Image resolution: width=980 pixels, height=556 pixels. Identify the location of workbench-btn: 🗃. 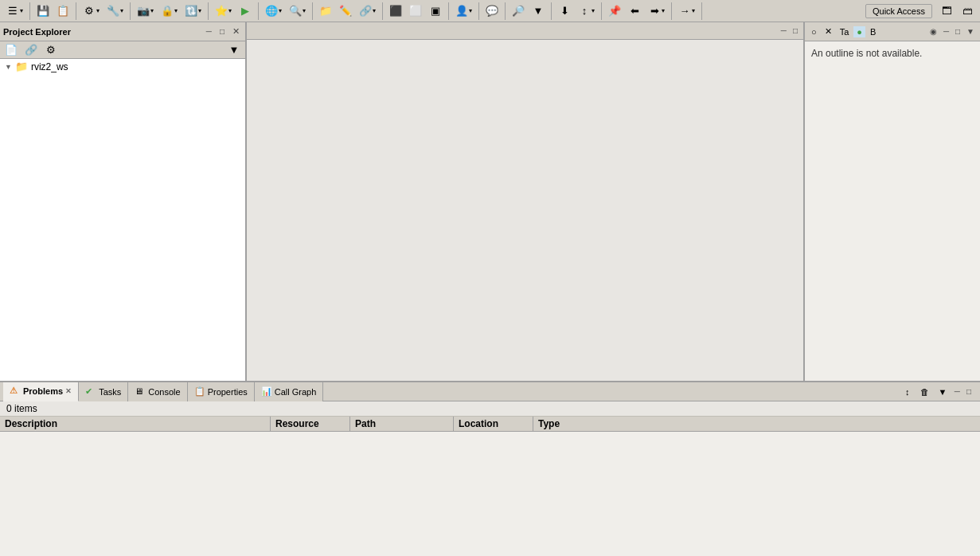
(967, 11).